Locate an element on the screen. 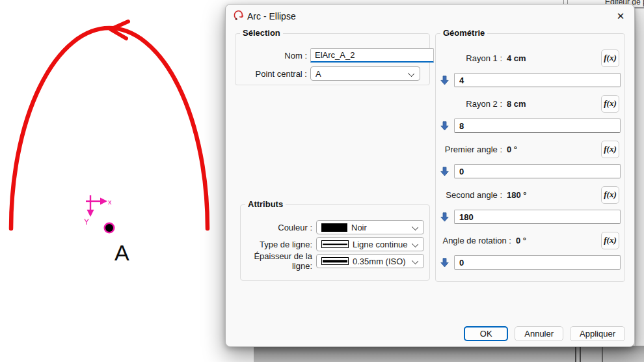  premier-angle-value: 0 ° is located at coordinates (512, 150).